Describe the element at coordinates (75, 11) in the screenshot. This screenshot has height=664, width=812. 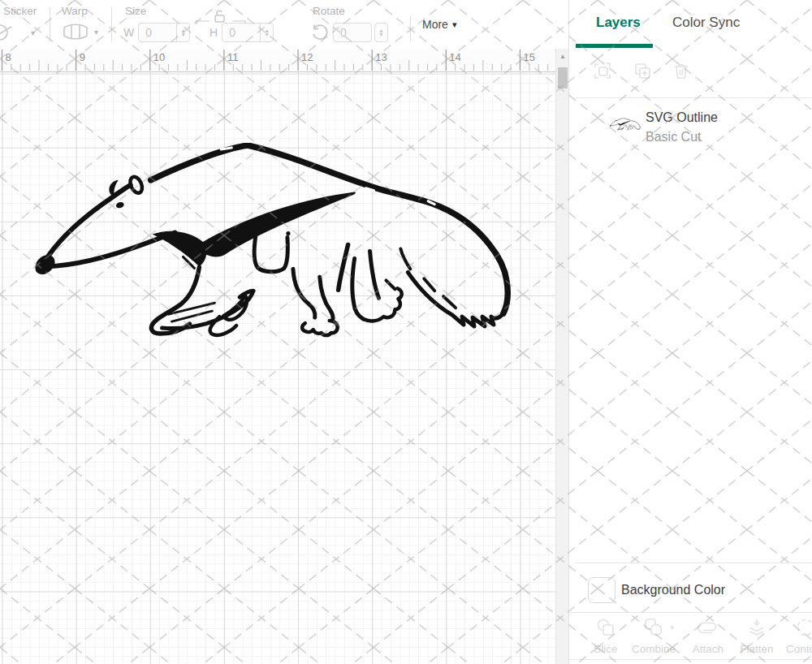
I see `warp-label: Warp` at that location.